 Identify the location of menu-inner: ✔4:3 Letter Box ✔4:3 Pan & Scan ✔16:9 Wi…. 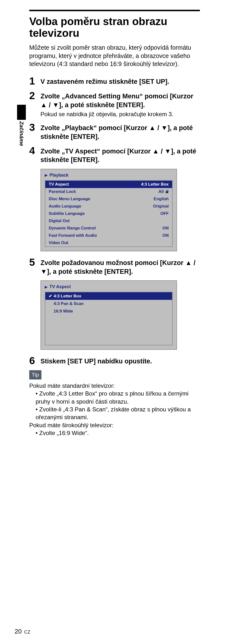
(109, 318).